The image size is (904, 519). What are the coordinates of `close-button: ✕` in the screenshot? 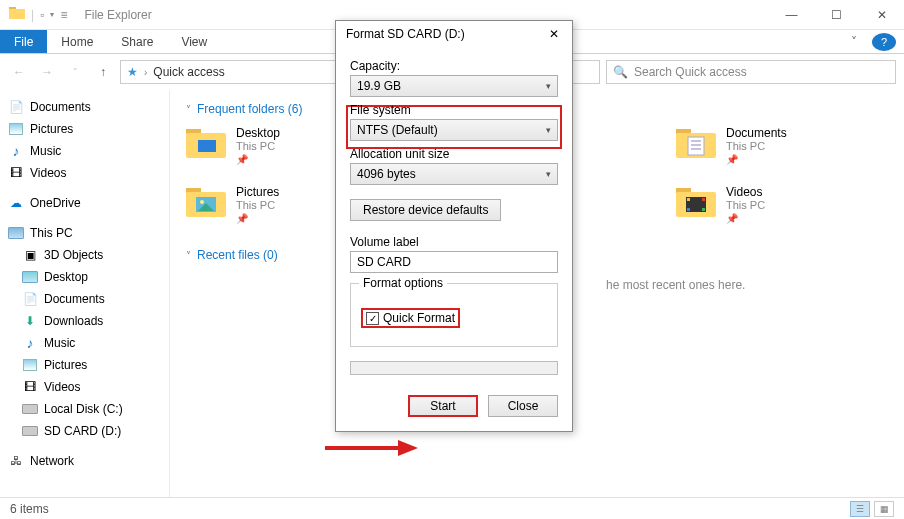 It's located at (882, 15).